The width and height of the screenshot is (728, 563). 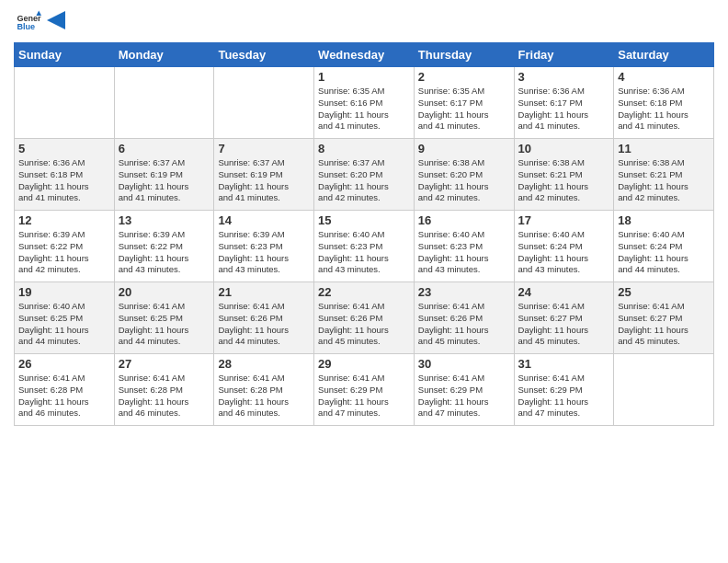 I want to click on day-info: Sunrise: 6:39 AM Sunset: 6:23 PM Dayligh…, so click(x=264, y=252).